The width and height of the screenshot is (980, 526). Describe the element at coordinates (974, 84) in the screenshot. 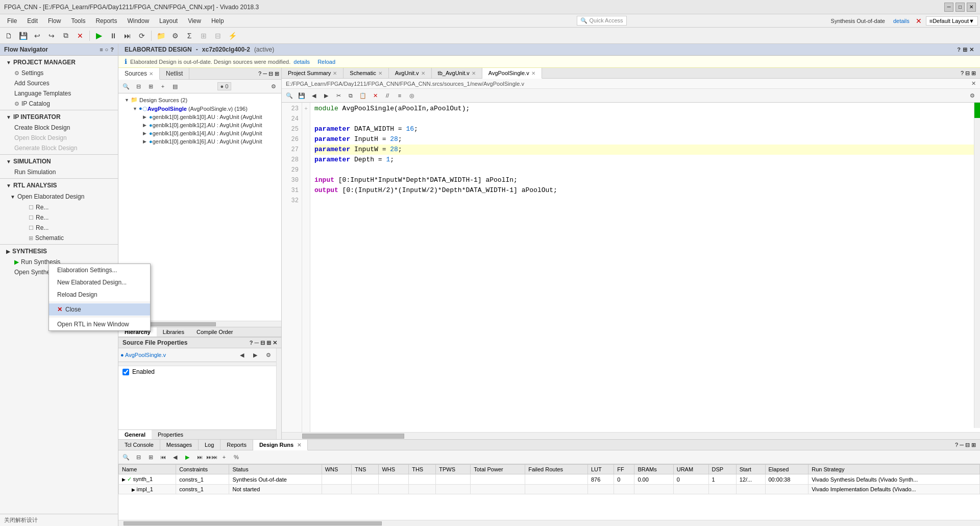

I see `close-path-icon: ✕` at that location.